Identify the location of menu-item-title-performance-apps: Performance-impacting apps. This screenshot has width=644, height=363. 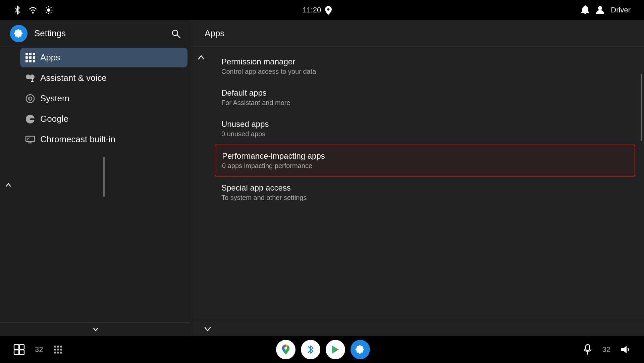
(422, 156).